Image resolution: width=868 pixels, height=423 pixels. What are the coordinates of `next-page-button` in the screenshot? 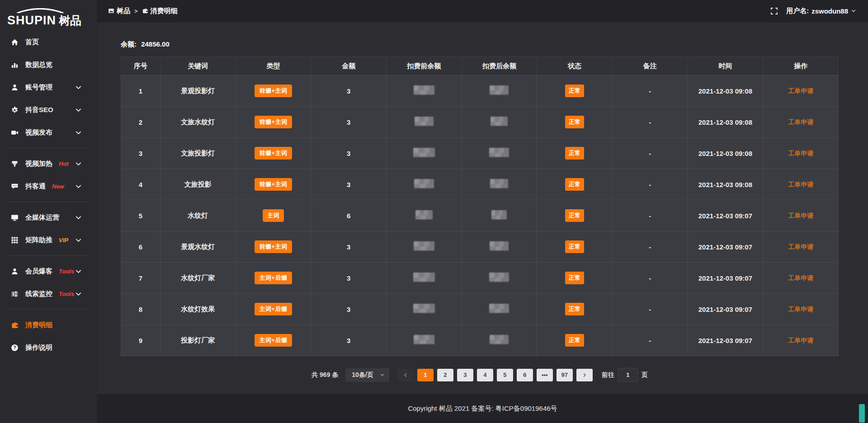 It's located at (585, 375).